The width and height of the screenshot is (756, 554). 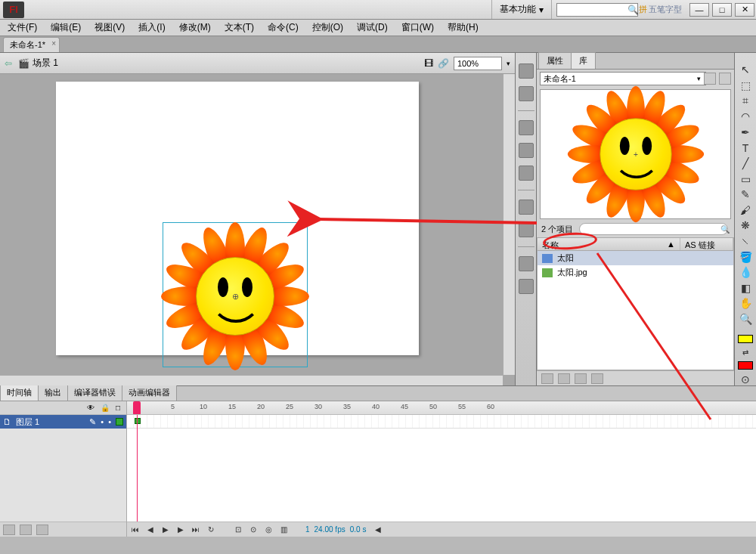 I want to click on edit-multi-button: ▥, so click(x=284, y=530).